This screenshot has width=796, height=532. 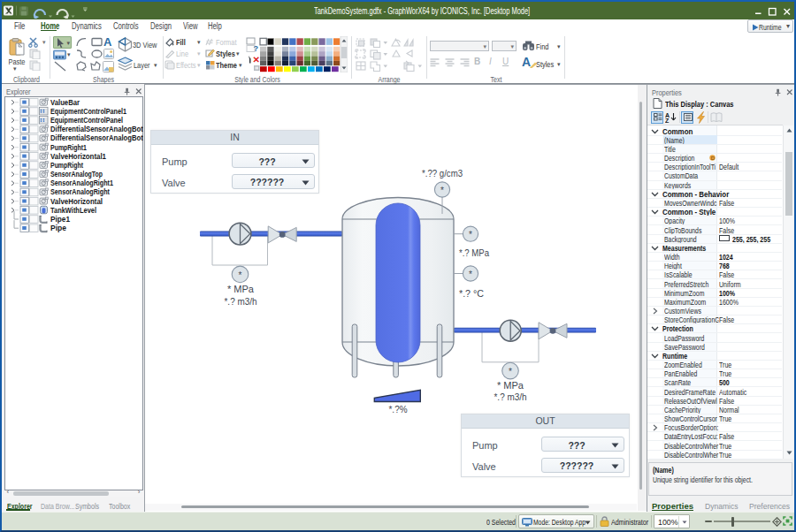 I want to click on svg-text: PumpRight1, so click(x=69, y=147).